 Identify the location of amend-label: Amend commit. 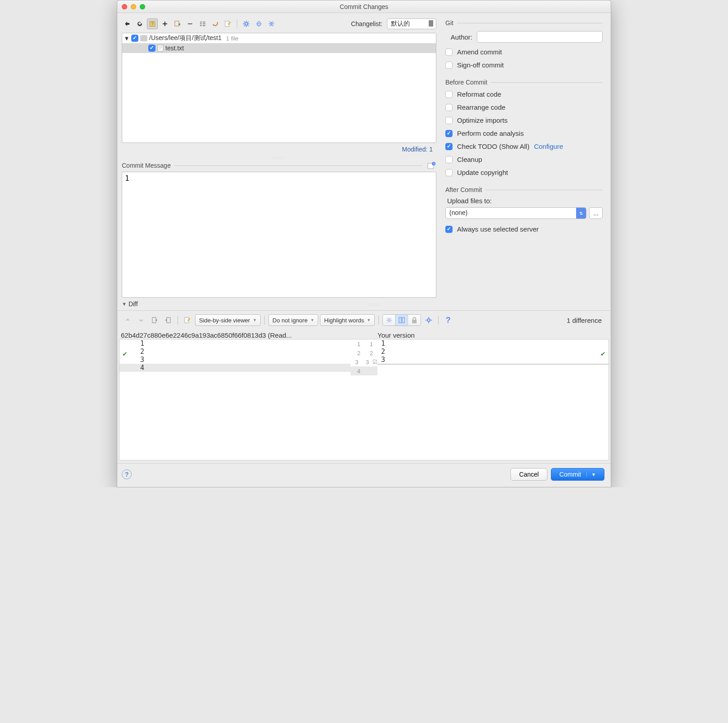
(479, 52).